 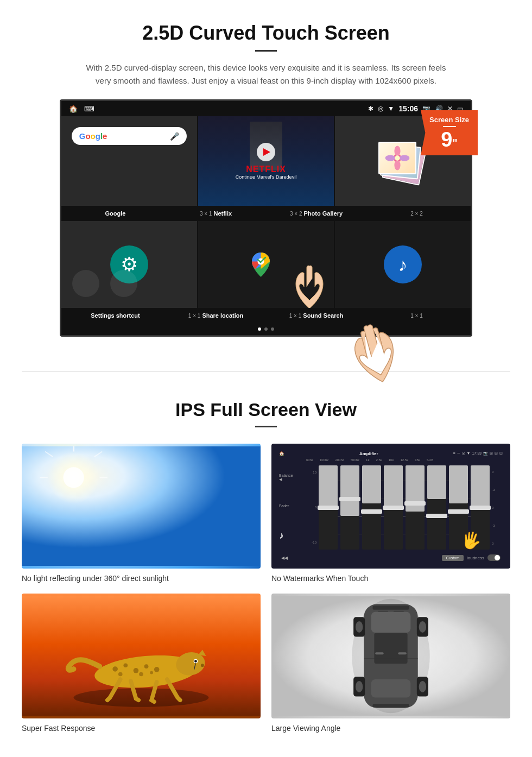 What do you see at coordinates (295, 316) in the screenshot?
I see `share-size: 1 × 1` at bounding box center [295, 316].